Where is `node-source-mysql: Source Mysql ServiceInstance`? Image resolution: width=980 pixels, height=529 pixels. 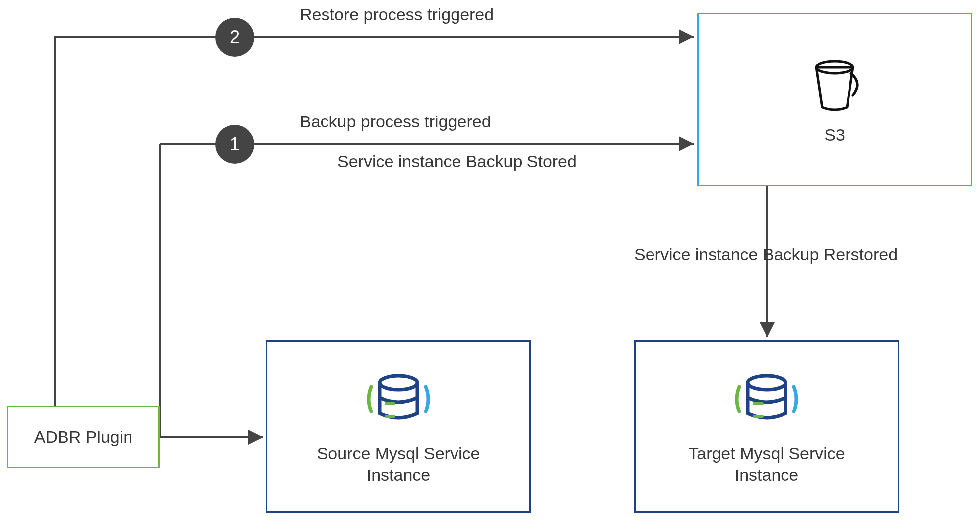
node-source-mysql: Source Mysql ServiceInstance is located at coordinates (398, 426).